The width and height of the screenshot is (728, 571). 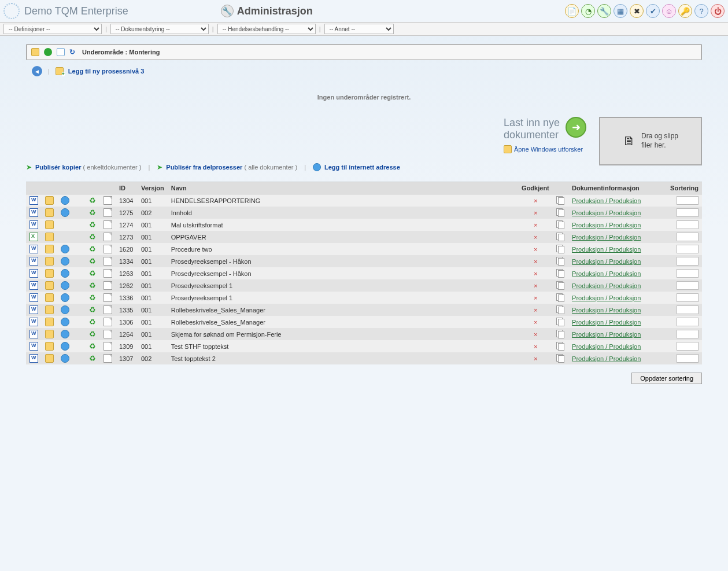 What do you see at coordinates (34, 237) in the screenshot?
I see `excel-file-icon` at bounding box center [34, 237].